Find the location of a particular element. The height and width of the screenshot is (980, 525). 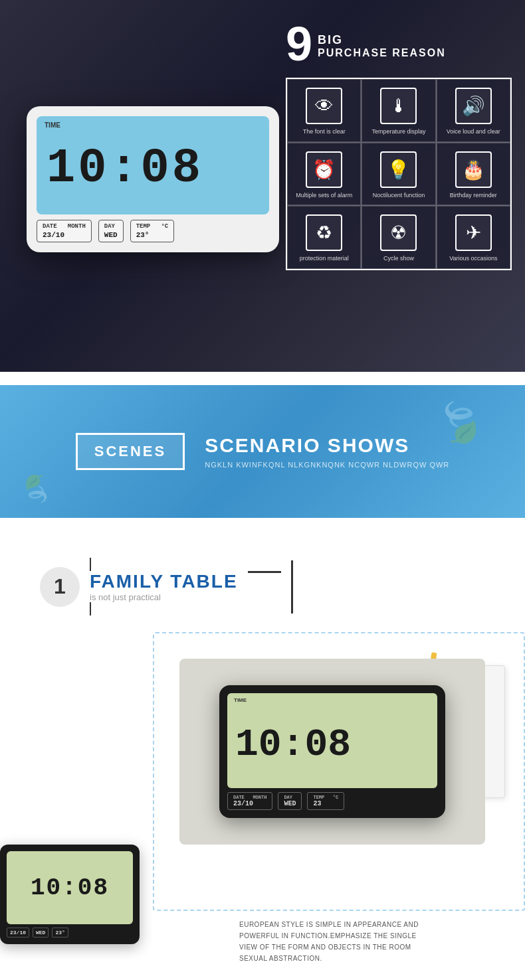

date-label: DATE MONTH is located at coordinates (64, 226).